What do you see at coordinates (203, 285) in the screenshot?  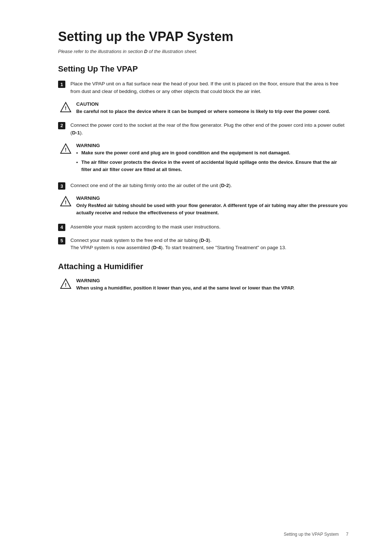 I see `warning-block-3: ! WARNING When using a humidifier, posit…` at bounding box center [203, 285].